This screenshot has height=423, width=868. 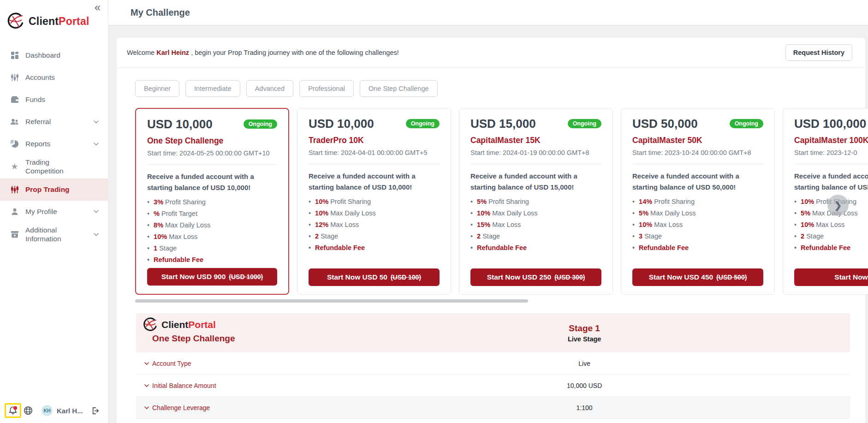 What do you see at coordinates (585, 333) in the screenshot?
I see `stage-column-header: Stage 1 Live Stage` at bounding box center [585, 333].